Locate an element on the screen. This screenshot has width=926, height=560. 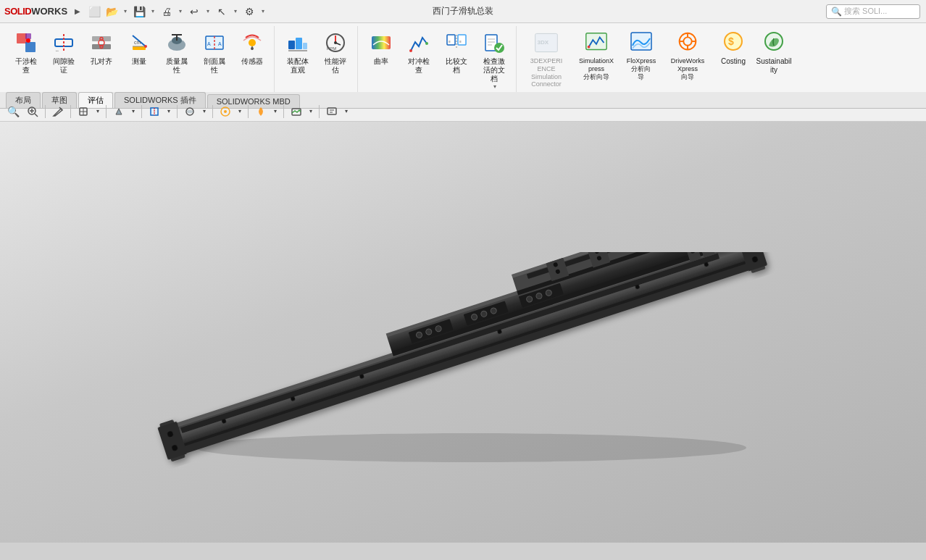
sustainability-button: Sustainability is located at coordinates (774, 55).